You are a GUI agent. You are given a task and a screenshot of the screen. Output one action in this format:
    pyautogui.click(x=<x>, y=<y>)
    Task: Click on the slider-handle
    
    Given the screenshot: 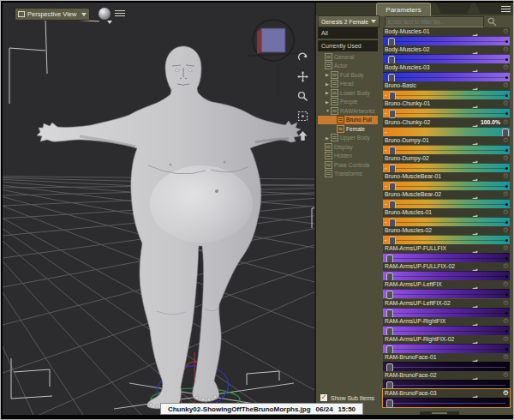 What is the action you would take?
    pyautogui.click(x=390, y=404)
    